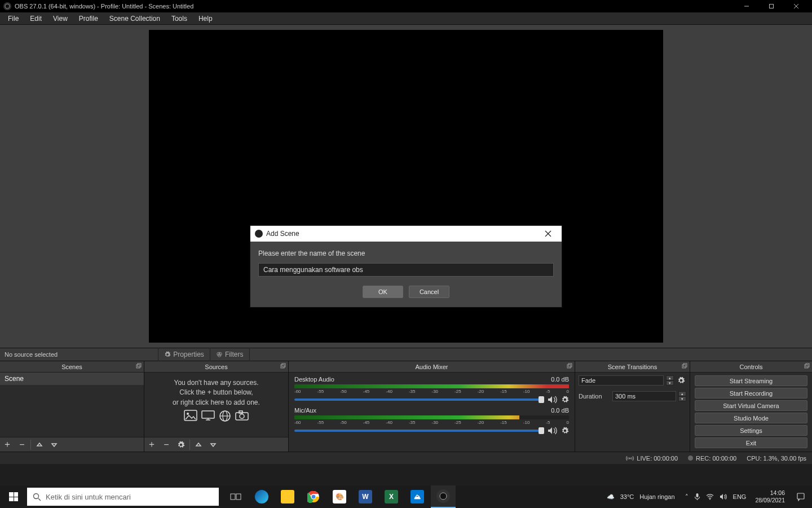 Image resolution: width=812 pixels, height=508 pixels. What do you see at coordinates (217, 405) in the screenshot?
I see `sources-list: You don't have any sources. Click the + …` at bounding box center [217, 405].